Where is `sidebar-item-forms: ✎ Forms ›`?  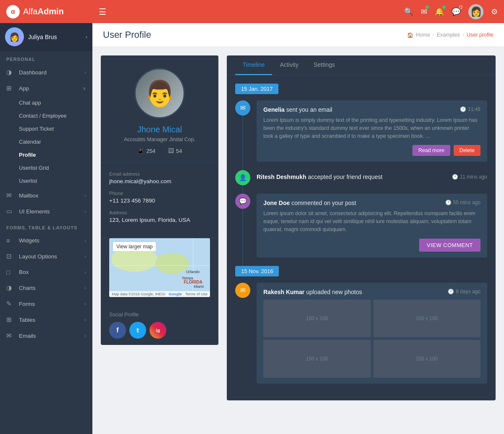 sidebar-item-forms: ✎ Forms › is located at coordinates (46, 304).